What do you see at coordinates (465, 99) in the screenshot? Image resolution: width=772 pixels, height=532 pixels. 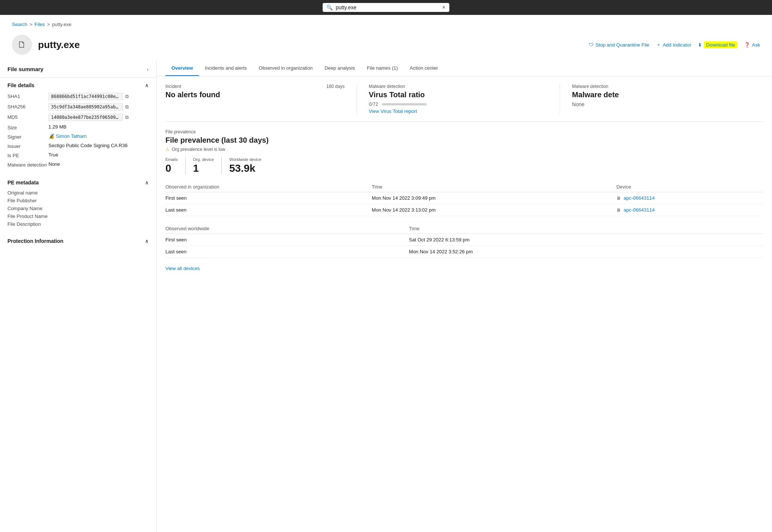 I see `virus-total-col: Malware detection Virus Total ratio 0/72…` at bounding box center [465, 99].